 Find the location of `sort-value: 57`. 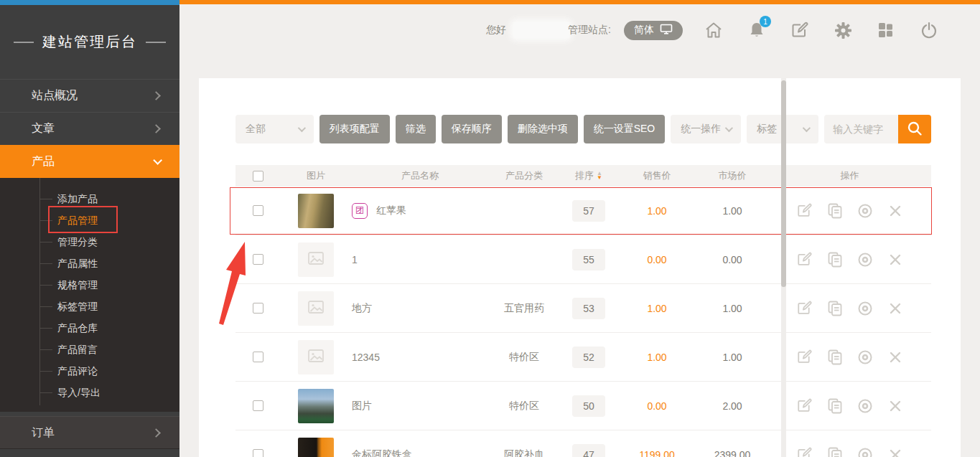

sort-value: 57 is located at coordinates (589, 211).